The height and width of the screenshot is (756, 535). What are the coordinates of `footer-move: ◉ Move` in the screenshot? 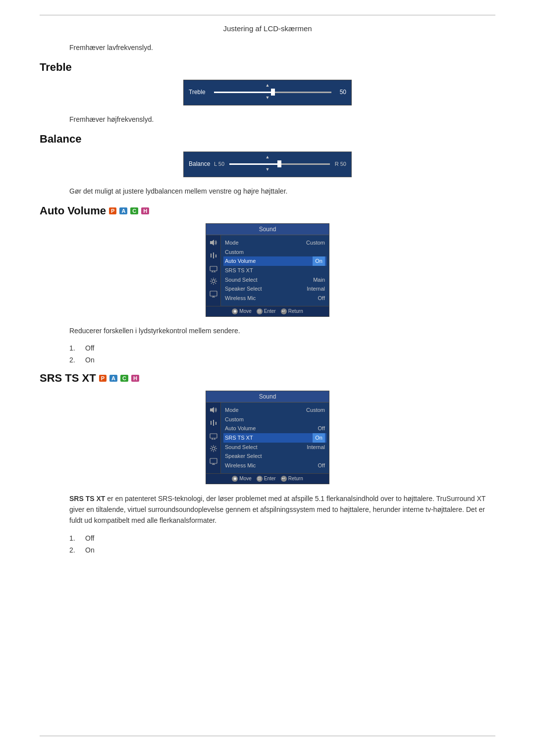 It's located at (242, 311).